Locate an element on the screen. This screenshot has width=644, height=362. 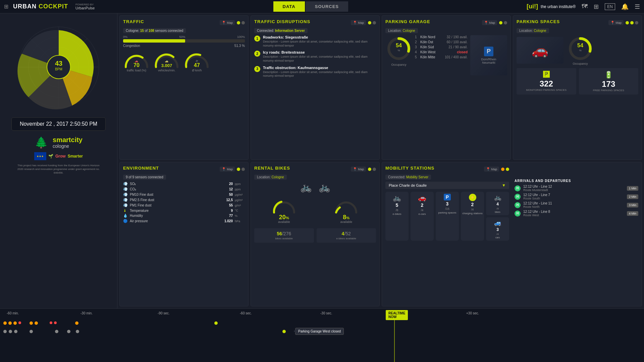
left-panel: 43 BPM November 22 , 2017 2:50:50 PM 🌲 s… is located at coordinates (59, 161).